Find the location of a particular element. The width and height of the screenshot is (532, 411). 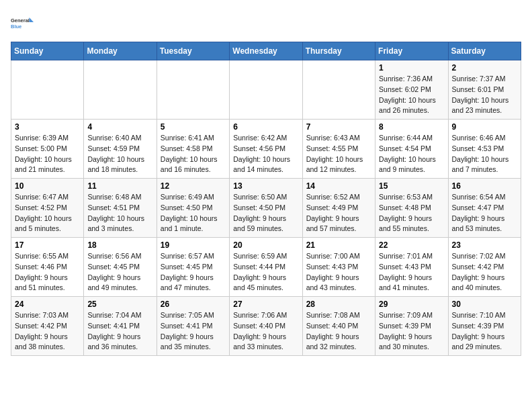

day-number: 29 is located at coordinates (411, 304).